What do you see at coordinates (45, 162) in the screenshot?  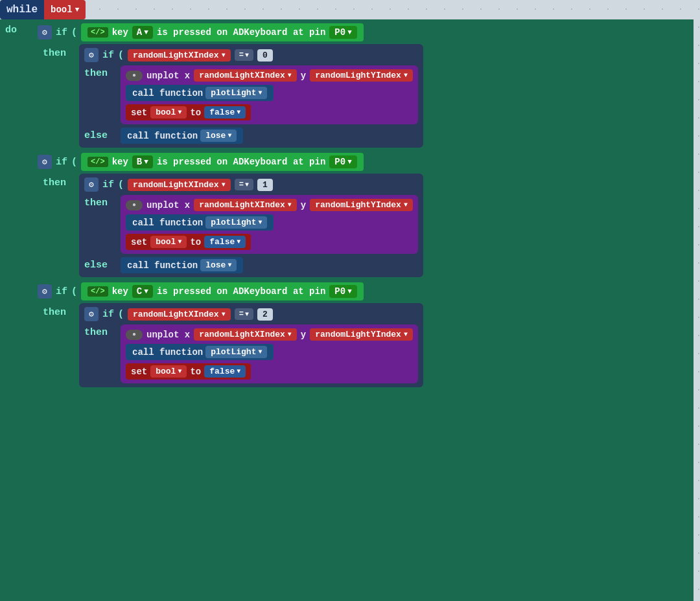 I see `gear-icon-2: ⚙` at bounding box center [45, 162].